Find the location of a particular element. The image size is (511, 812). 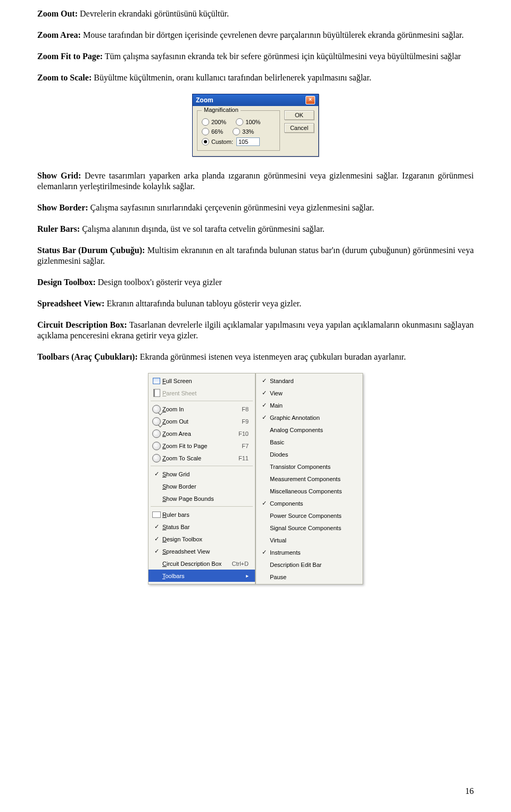

radio-200: 200% is located at coordinates (214, 122).